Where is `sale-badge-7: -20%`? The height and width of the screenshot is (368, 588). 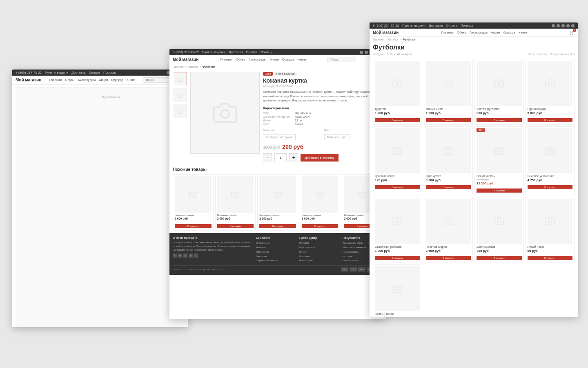 sale-badge-7: -20% is located at coordinates (481, 130).